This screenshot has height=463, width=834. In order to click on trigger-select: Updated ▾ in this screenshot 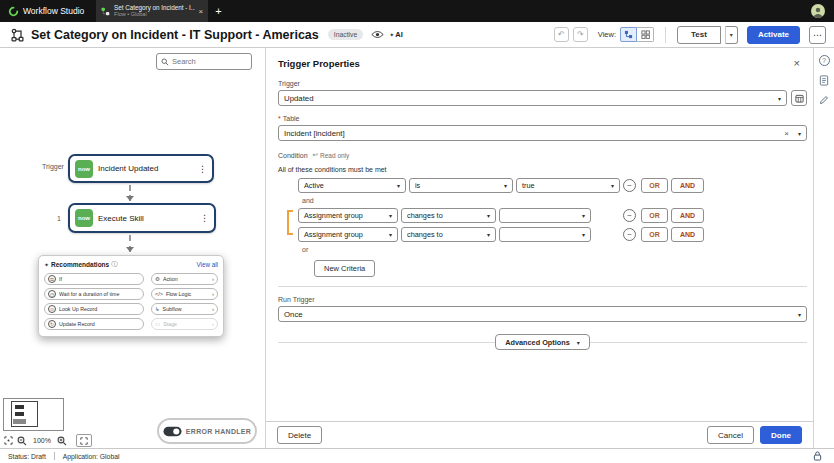, I will do `click(532, 98)`.